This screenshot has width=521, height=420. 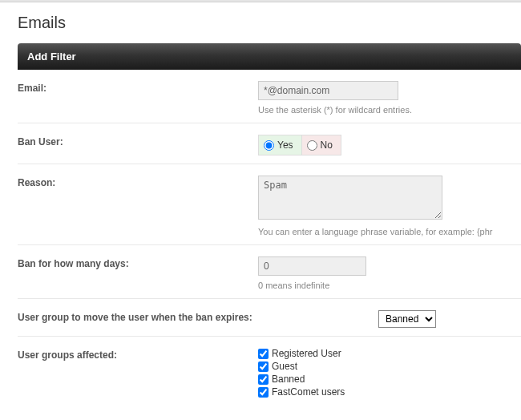 What do you see at coordinates (269, 144) in the screenshot?
I see `row-ban-user: Ban User: Yes No` at bounding box center [269, 144].